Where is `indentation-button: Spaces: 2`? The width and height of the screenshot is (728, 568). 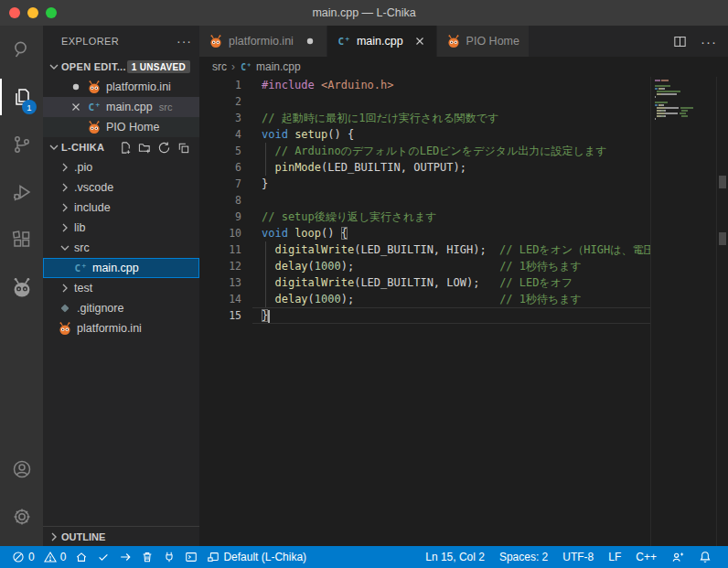 indentation-button: Spaces: 2 is located at coordinates (523, 557).